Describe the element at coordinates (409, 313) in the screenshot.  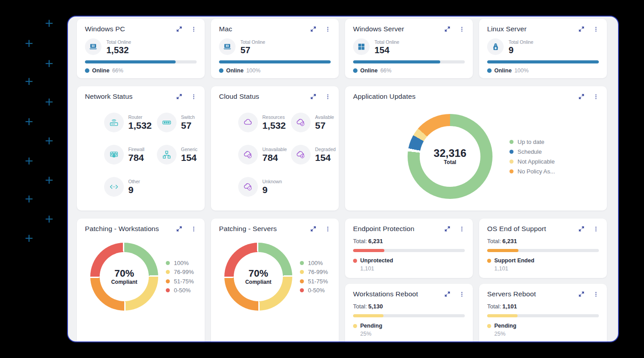
I see `card-workstations-reboot: Workstations Reboot Total:5,130 Pending …` at that location.